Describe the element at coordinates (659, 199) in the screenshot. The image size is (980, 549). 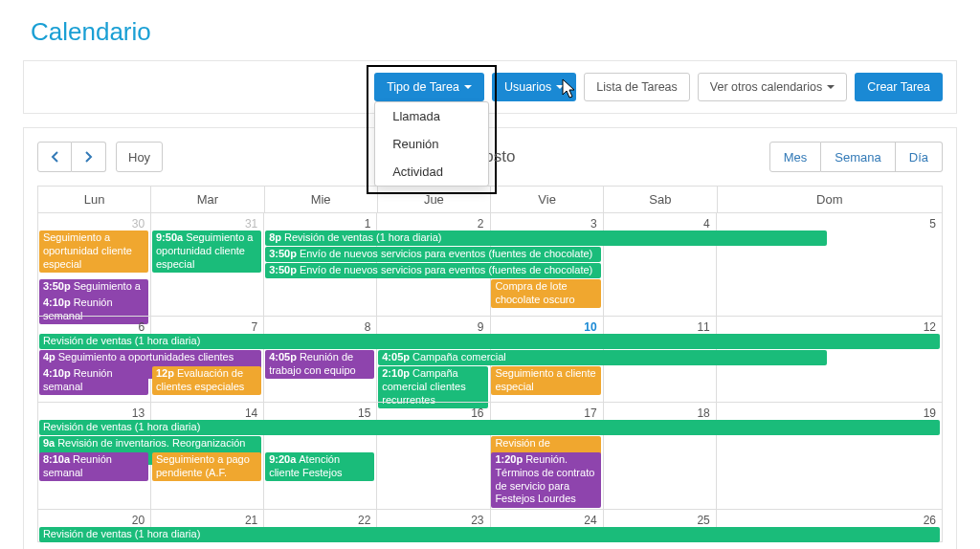
I see `dow-cell: Sab` at that location.